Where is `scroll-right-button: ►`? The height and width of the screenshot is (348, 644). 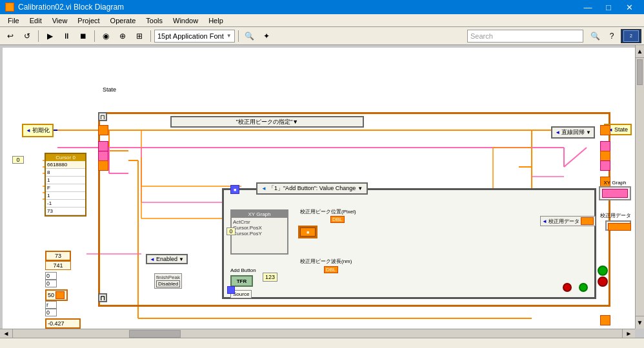 scroll-right-button: ► is located at coordinates (629, 334).